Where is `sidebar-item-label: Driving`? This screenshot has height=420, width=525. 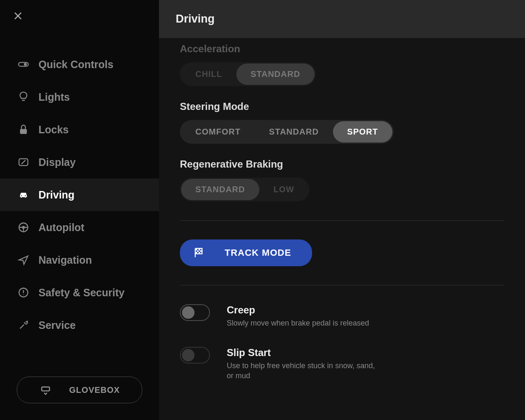 sidebar-item-label: Driving is located at coordinates (56, 195).